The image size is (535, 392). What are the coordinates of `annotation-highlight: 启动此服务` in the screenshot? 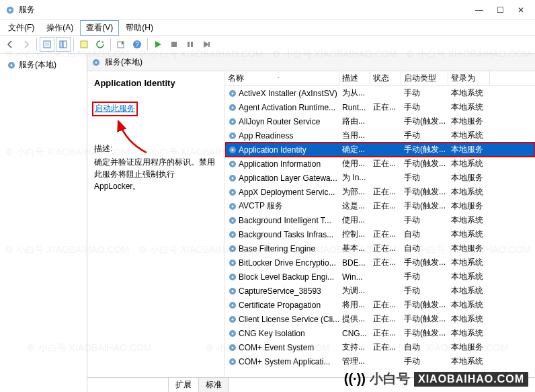 It's located at (115, 109).